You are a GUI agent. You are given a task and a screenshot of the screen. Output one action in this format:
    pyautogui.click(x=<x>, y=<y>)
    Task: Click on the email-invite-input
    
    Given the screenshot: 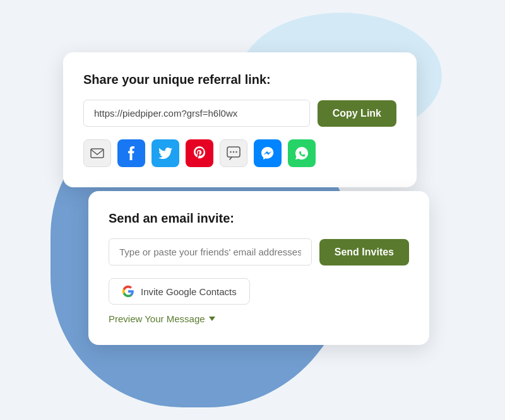 What is the action you would take?
    pyautogui.click(x=210, y=252)
    